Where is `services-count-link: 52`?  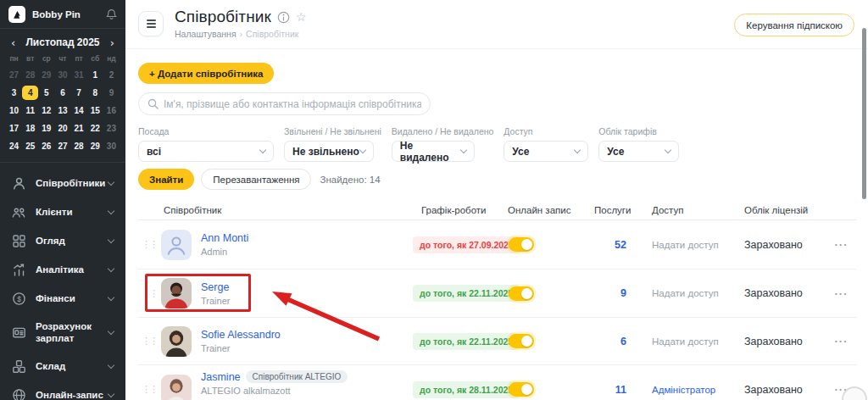 services-count-link: 52 is located at coordinates (615, 245).